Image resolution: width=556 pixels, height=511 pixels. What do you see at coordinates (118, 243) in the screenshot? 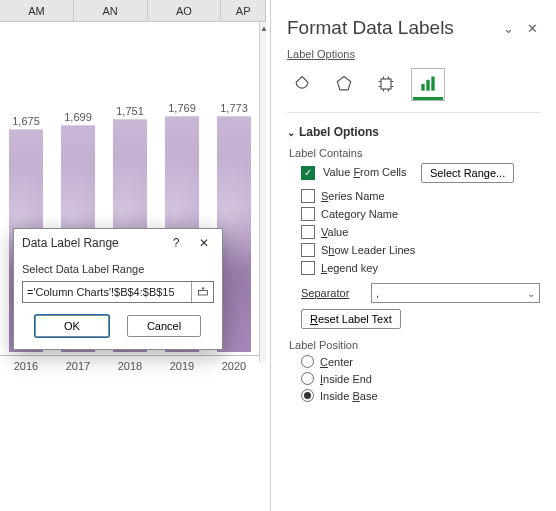
I see `dialog-titlebar: Data Label Range ? ✕` at bounding box center [118, 243].